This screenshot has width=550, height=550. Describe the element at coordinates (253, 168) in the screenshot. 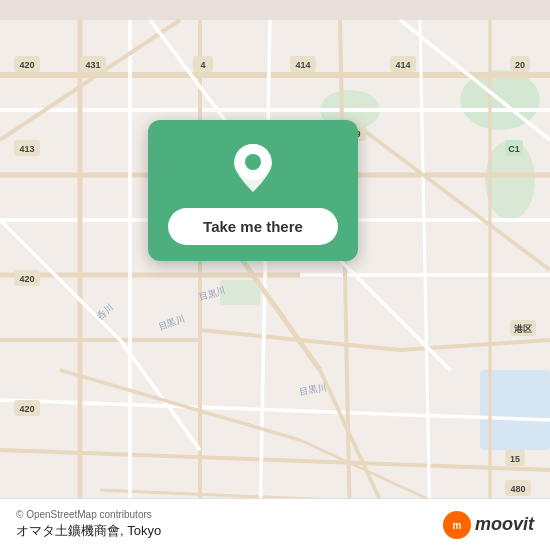

I see `location-pin-icon` at that location.